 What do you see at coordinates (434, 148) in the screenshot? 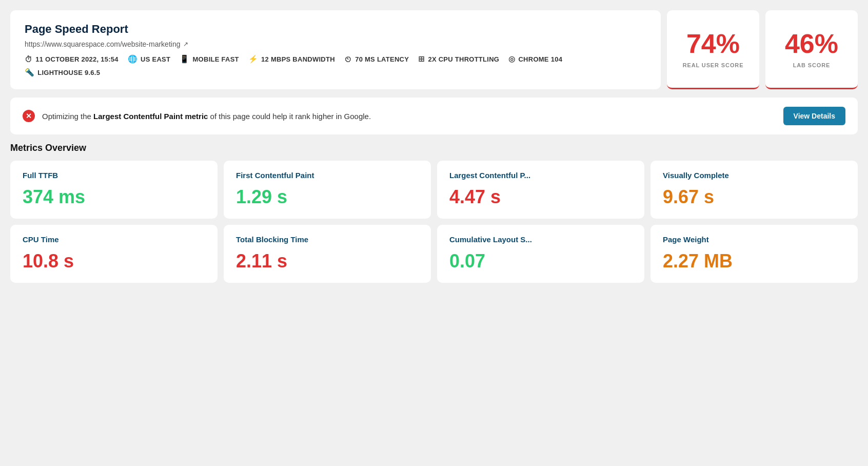
I see `metrics-section-title: Metrics Overview` at bounding box center [434, 148].